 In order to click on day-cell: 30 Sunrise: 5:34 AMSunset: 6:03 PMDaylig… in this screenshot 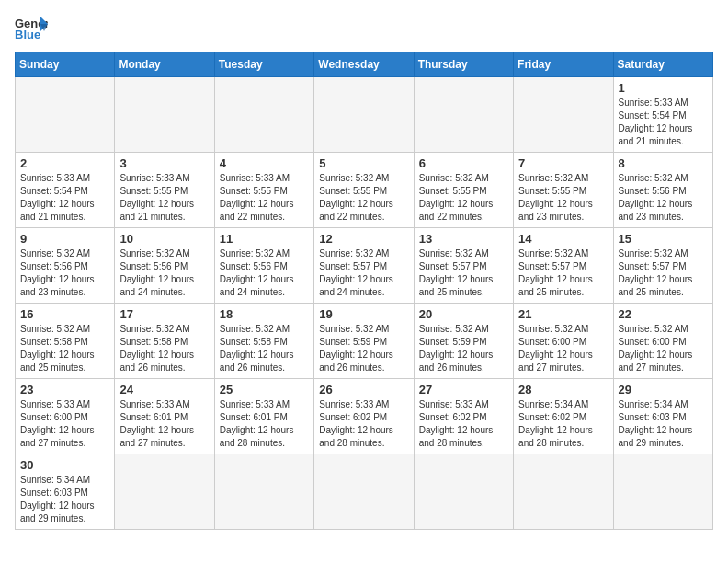, I will do `click(65, 492)`.